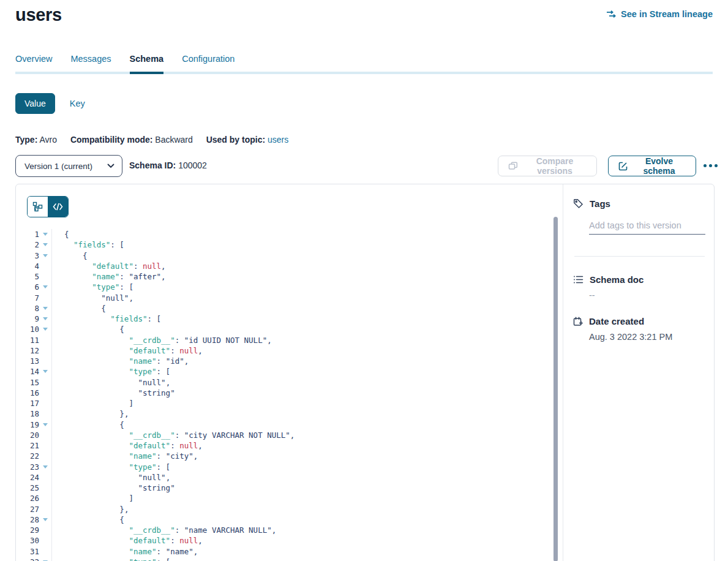 The width and height of the screenshot is (728, 561). I want to click on code-line: 10{, so click(289, 329).